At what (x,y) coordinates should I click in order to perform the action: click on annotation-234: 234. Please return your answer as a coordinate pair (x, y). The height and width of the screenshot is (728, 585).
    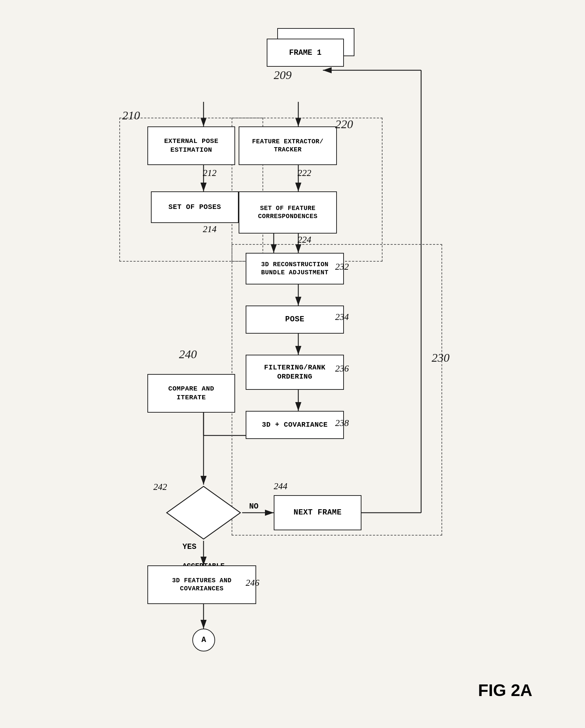
    Looking at the image, I should click on (342, 317).